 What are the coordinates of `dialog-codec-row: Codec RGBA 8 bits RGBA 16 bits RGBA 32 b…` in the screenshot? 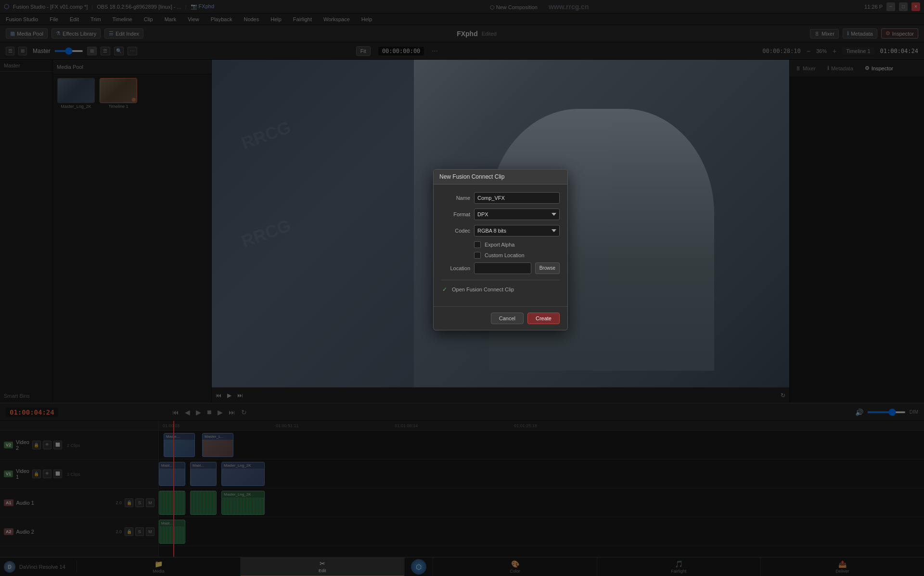 It's located at (500, 231).